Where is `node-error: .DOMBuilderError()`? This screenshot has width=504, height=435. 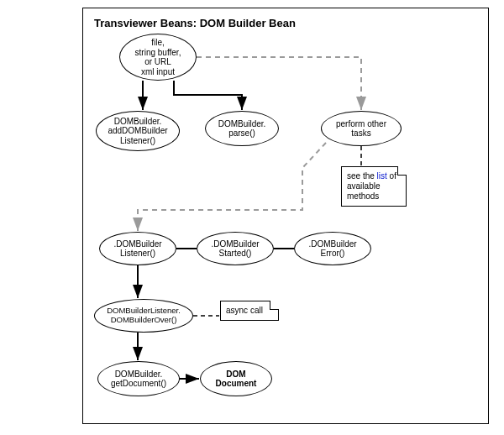
node-error: .DOMBuilderError() is located at coordinates (333, 249).